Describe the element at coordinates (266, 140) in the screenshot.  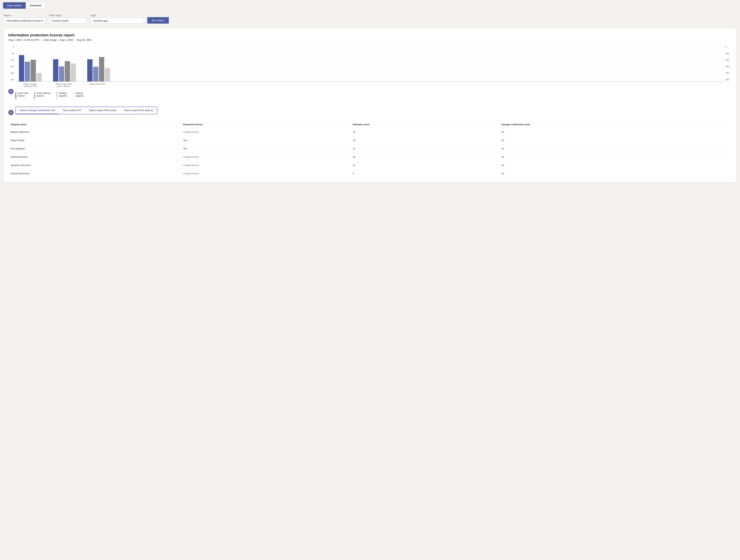
I see `cell-required-license-1: Yes` at that location.